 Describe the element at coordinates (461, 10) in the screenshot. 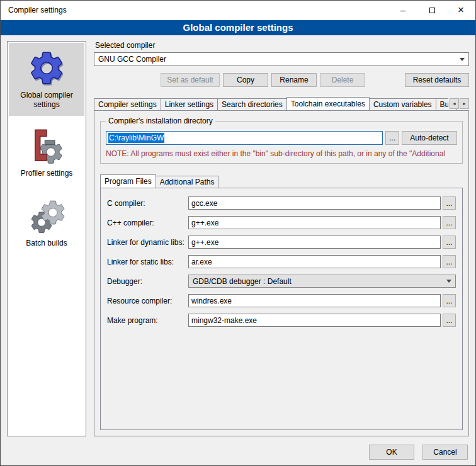

I see `close-icon: ×` at that location.